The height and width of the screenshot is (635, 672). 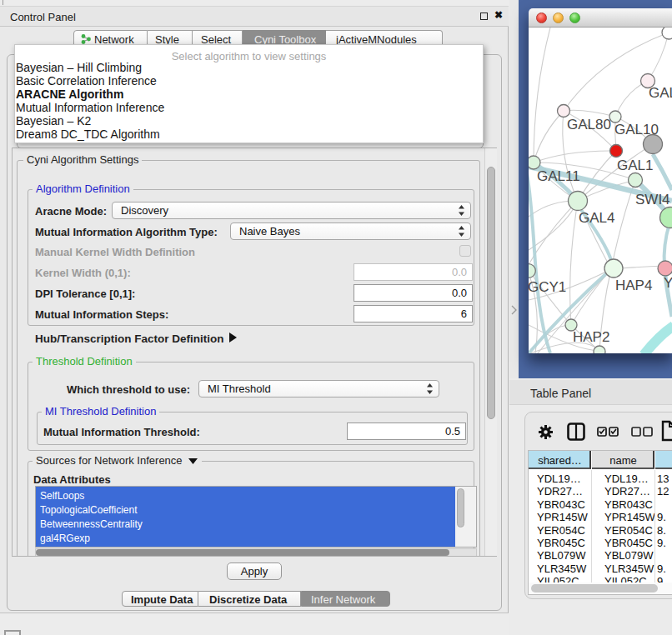 I want to click on svg-text: GAL1, so click(x=635, y=165).